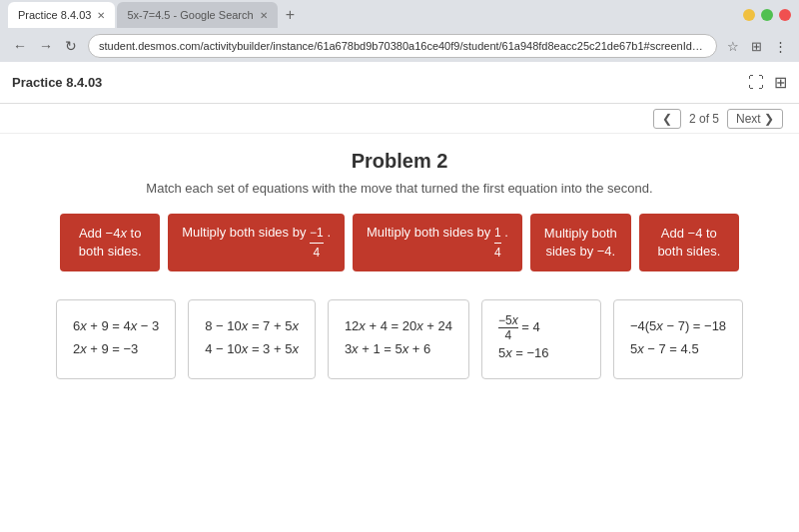 The height and width of the screenshot is (532, 799). I want to click on menu-icon: ⋮, so click(781, 46).